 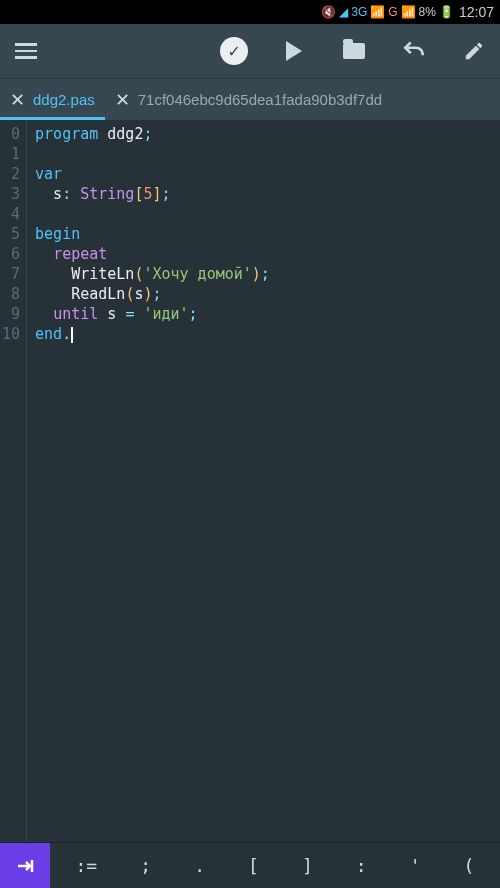 What do you see at coordinates (152, 334) in the screenshot?
I see `code-line: end.` at bounding box center [152, 334].